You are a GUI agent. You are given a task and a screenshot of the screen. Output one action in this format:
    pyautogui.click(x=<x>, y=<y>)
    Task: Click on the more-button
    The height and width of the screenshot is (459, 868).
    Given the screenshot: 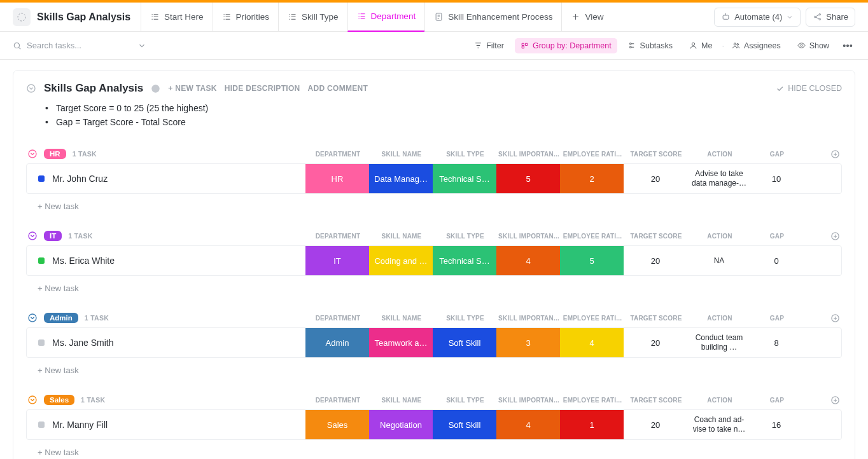 What is the action you would take?
    pyautogui.click(x=848, y=46)
    